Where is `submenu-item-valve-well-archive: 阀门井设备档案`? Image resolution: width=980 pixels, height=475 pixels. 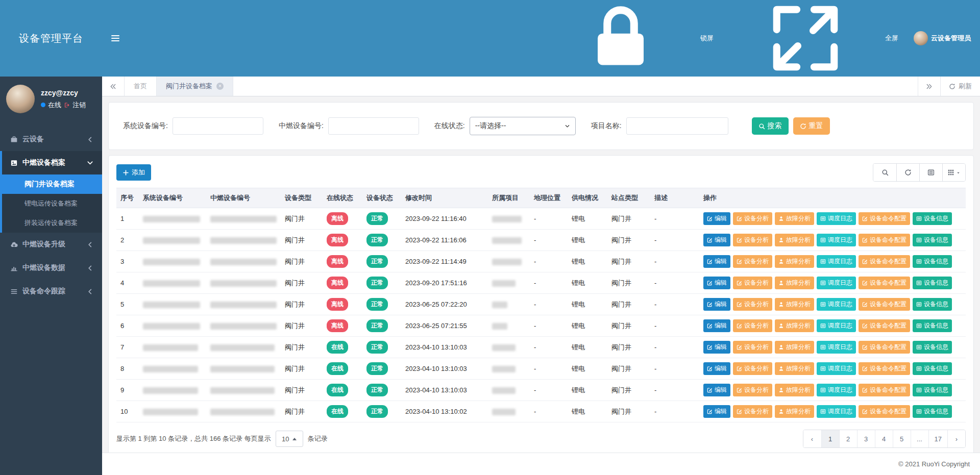 submenu-item-valve-well-archive: 阀门井设备档案 is located at coordinates (52, 184).